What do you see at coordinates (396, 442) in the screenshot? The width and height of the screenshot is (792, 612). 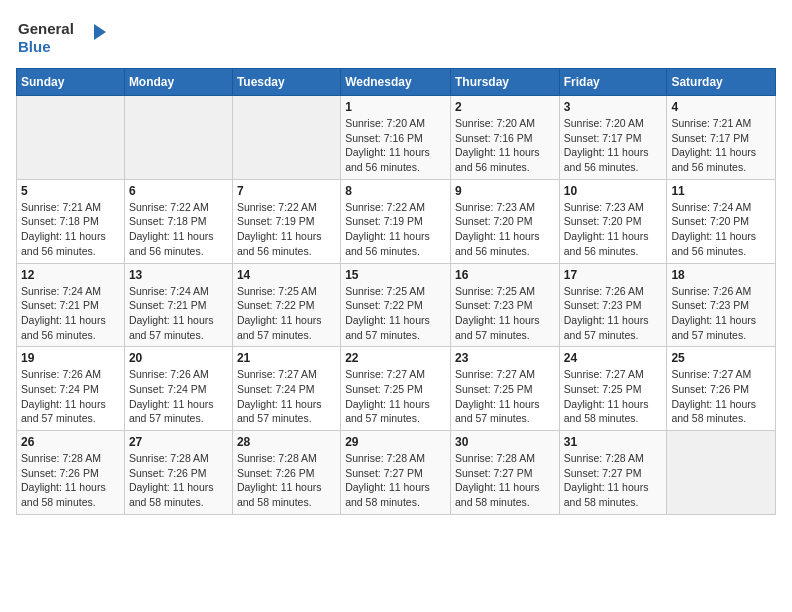 I see `day-number: 29` at bounding box center [396, 442].